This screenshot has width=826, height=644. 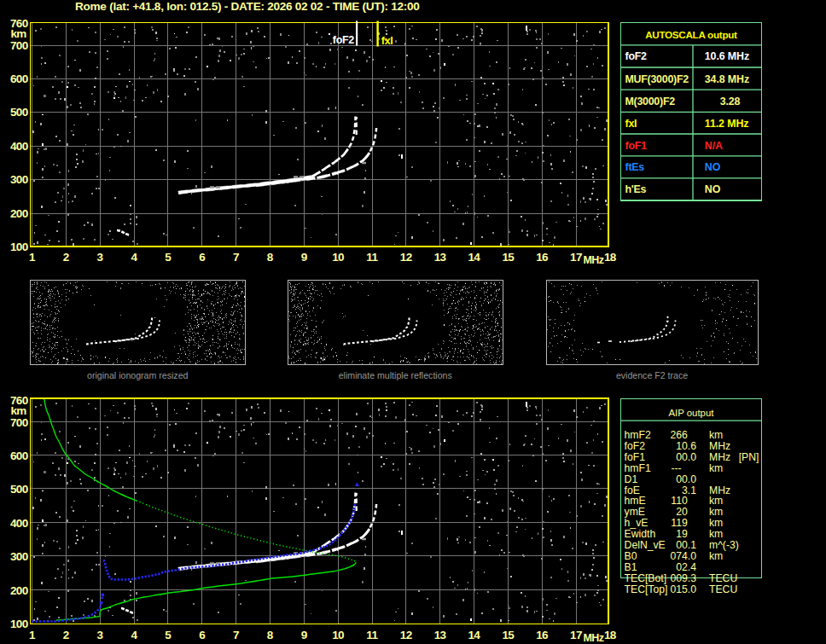 I want to click on svg-text: foF1, so click(x=637, y=146).